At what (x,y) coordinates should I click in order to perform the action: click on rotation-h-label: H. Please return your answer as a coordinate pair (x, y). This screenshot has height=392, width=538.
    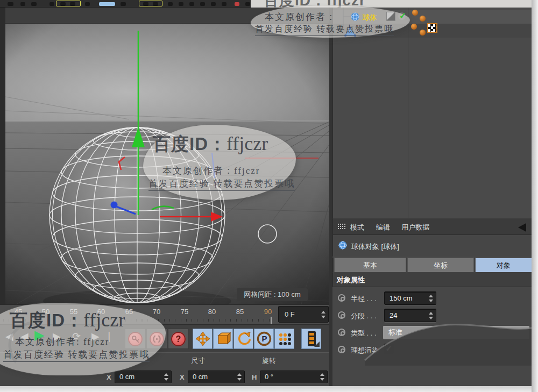
    Looking at the image, I should click on (254, 377).